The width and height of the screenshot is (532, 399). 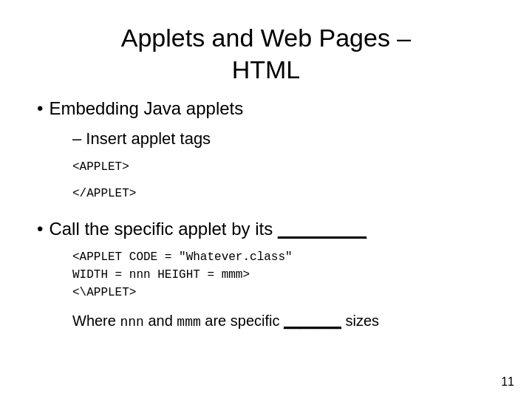 I want to click on code-full-line1: <APPLET CODE = "Whatever.class", so click(x=183, y=257).